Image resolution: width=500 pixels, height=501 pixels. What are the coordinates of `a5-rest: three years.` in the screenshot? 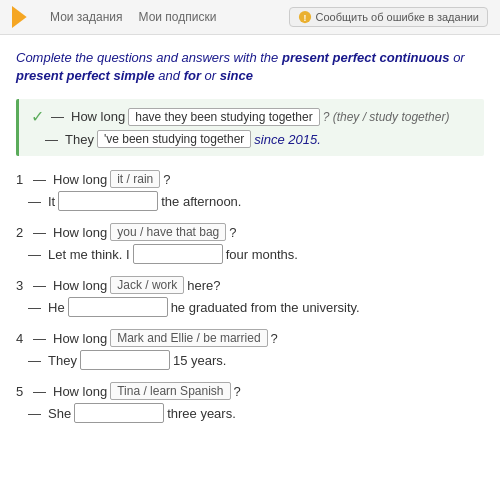 It's located at (202, 414).